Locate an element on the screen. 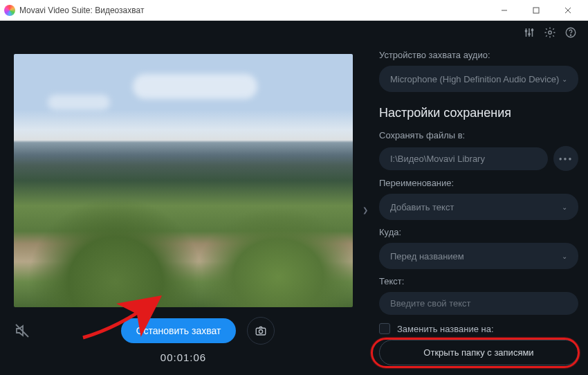  audio-device-value: Microphone (High Definition Audio Device… is located at coordinates (475, 79).